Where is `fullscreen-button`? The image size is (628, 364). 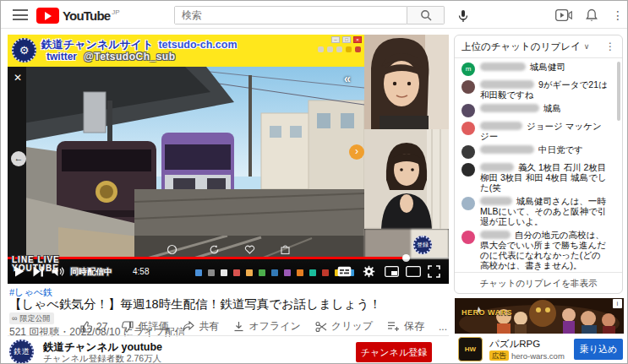
fullscreen-button is located at coordinates (434, 272).